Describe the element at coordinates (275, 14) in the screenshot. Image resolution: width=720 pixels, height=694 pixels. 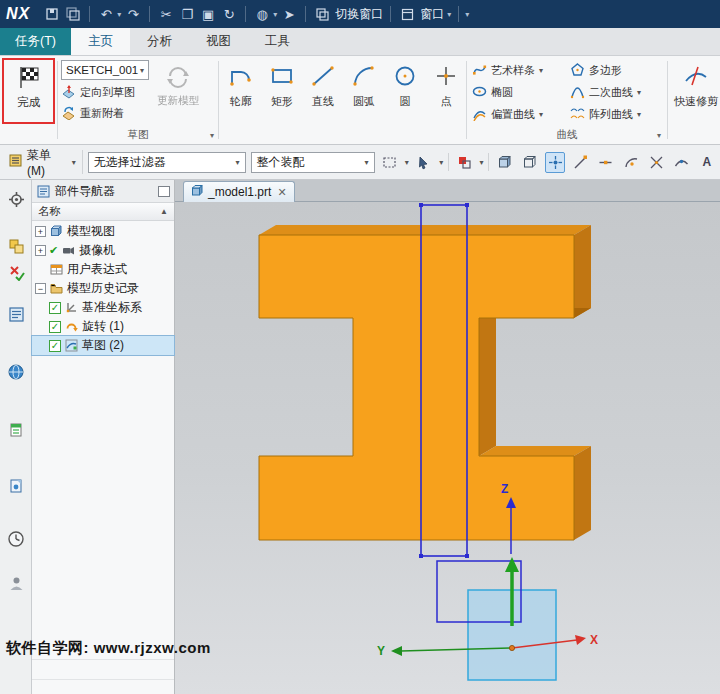
I see `view-orient-dropdown-icon: ▾` at that location.